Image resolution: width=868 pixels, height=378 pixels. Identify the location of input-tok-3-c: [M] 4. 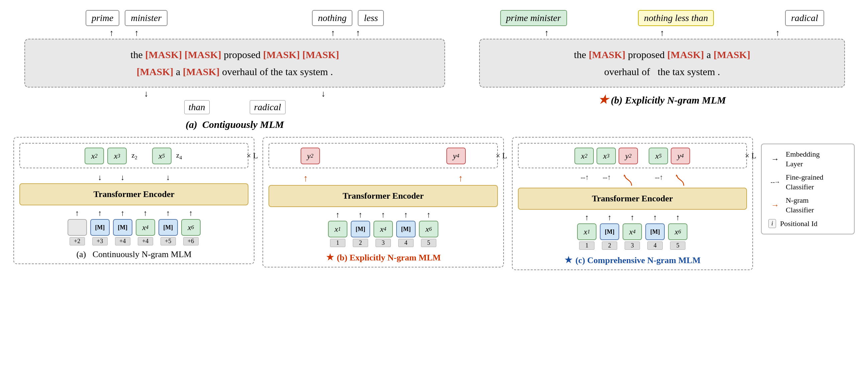
(655, 237).